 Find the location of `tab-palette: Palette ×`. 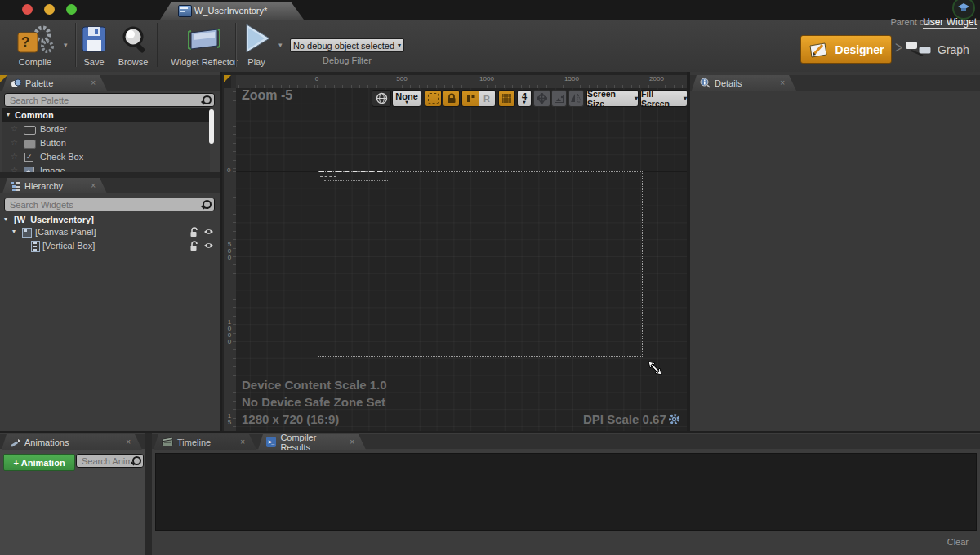

tab-palette: Palette × is located at coordinates (55, 83).